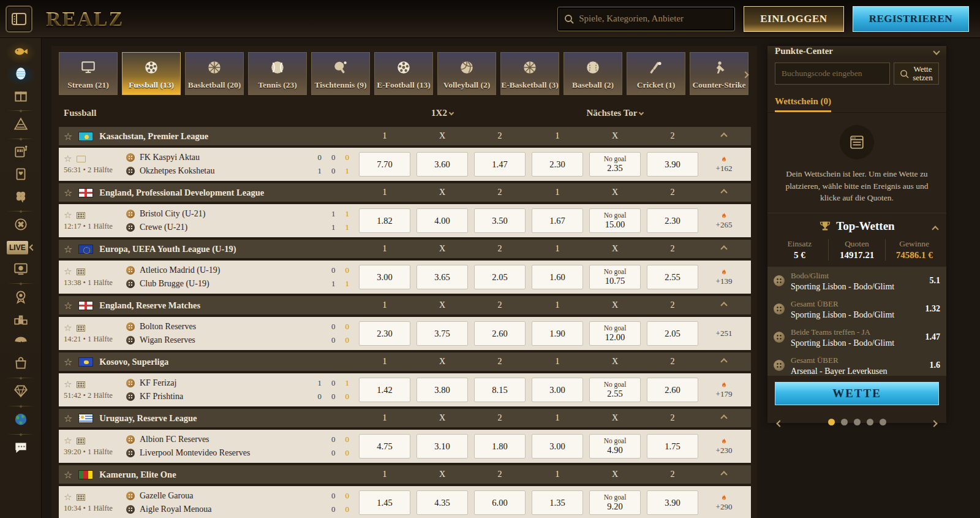 Image resolution: width=980 pixels, height=518 pixels. I want to click on register-button: REGISTRIEREN, so click(911, 19).